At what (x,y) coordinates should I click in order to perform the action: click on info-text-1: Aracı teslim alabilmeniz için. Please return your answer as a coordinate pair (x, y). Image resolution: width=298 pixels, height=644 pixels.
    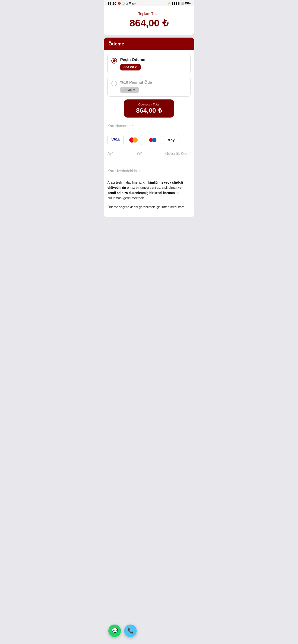
    Looking at the image, I should click on (128, 182).